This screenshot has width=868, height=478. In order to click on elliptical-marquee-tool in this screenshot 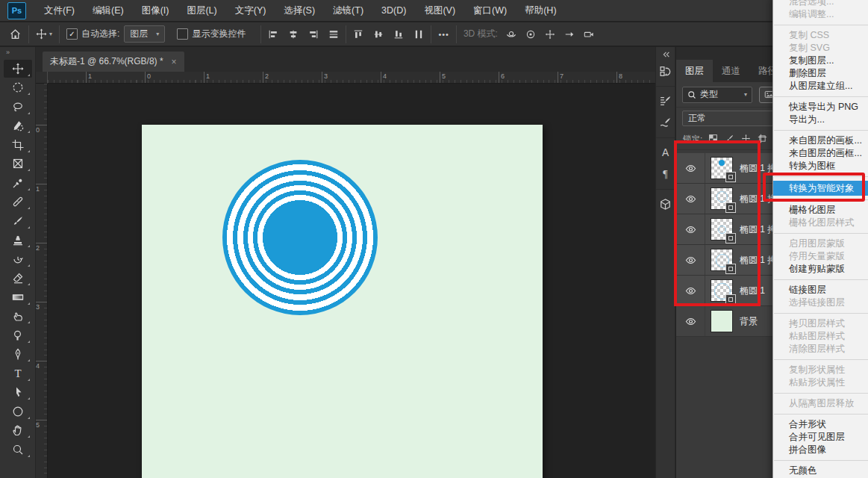, I will do `click(18, 87)`.